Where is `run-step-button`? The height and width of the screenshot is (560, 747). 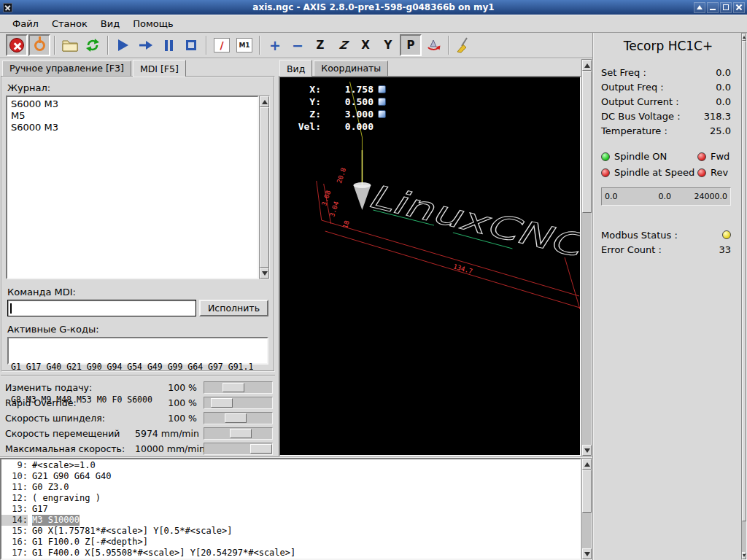 run-step-button is located at coordinates (146, 45).